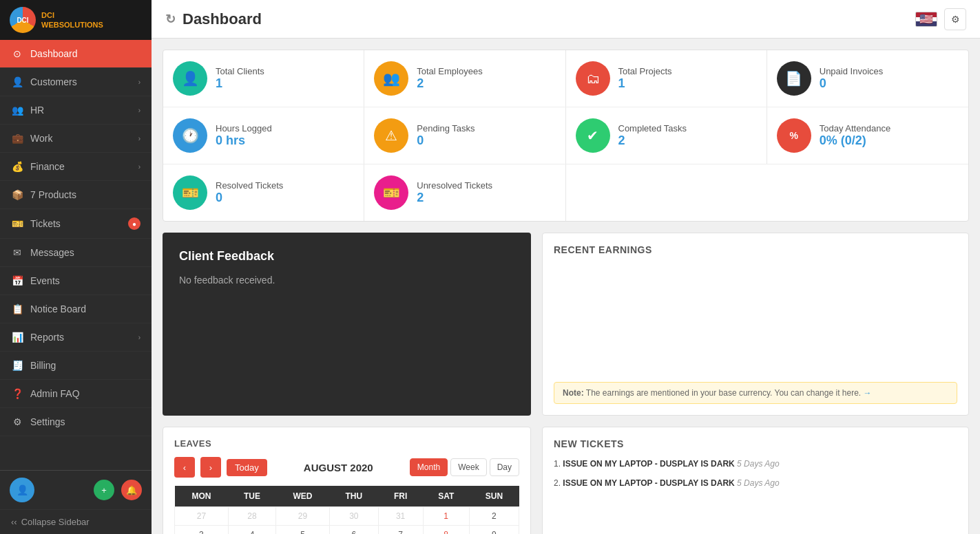  Describe the element at coordinates (401, 530) in the screenshot. I see `cal-cell: 7` at that location.